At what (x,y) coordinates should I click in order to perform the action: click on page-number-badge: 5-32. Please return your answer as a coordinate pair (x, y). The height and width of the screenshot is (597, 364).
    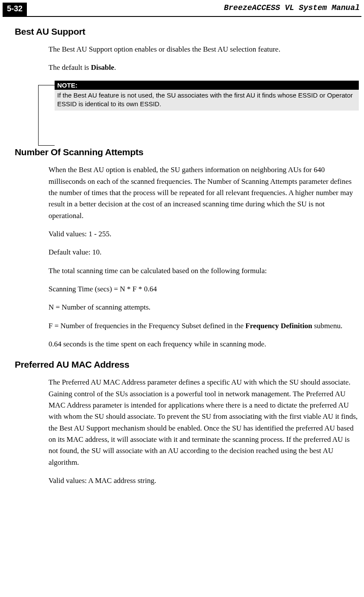
    Looking at the image, I should click on (15, 10).